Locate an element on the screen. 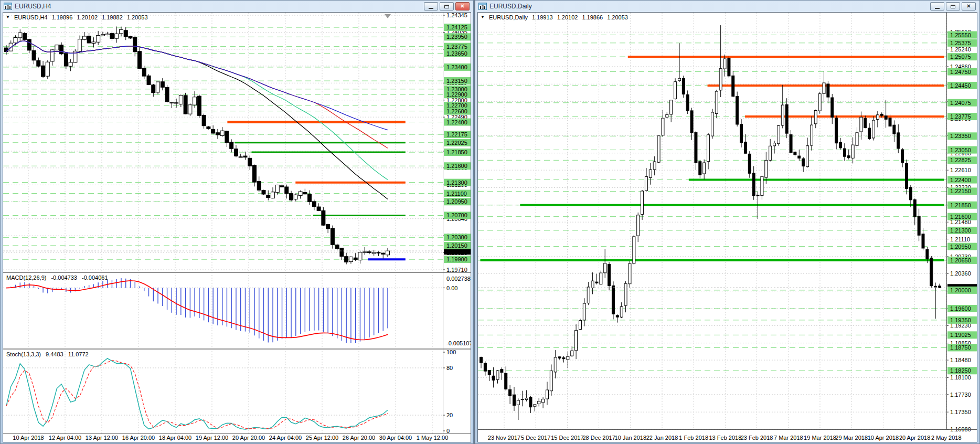 Image resolution: width=980 pixels, height=444 pixels. stoch-label: Stoch(13,3,3) 9.4483 11.0772 is located at coordinates (47, 354).